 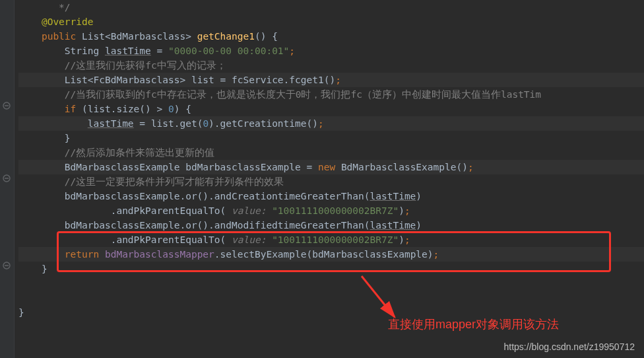 What do you see at coordinates (331, 196) in the screenshot?
I see `code-line: bdMarbasclassExample.or().andCreationtim…` at bounding box center [331, 196].